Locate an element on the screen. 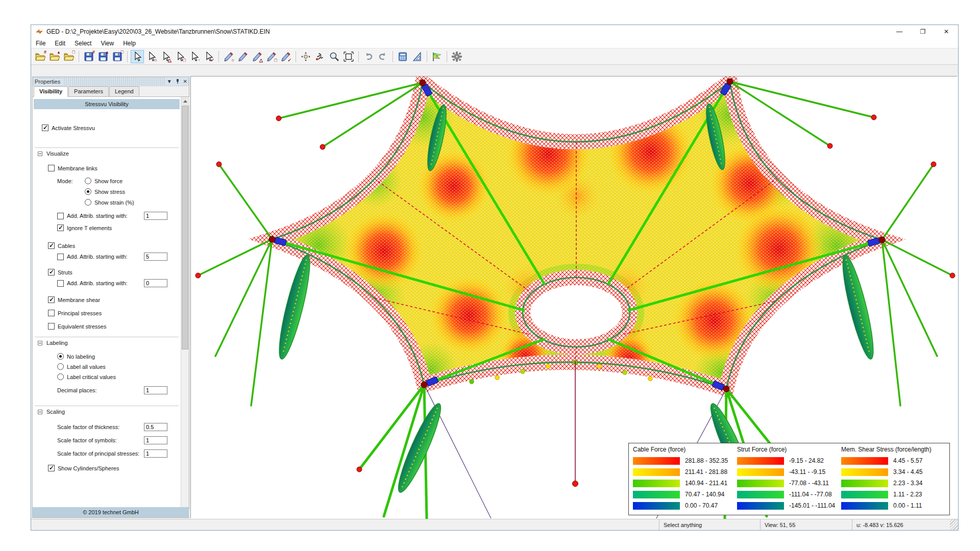 The height and width of the screenshot is (551, 980). select-circle-tool-button: ○ is located at coordinates (152, 57).